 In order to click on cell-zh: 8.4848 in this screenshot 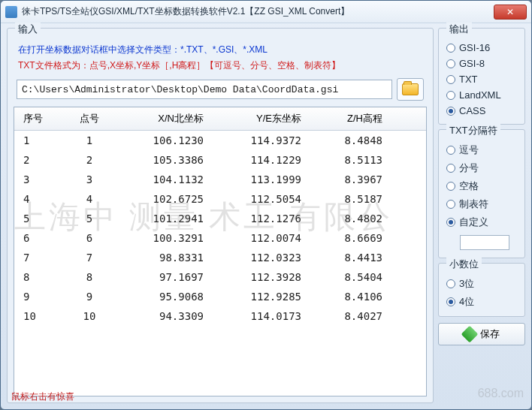, I will do `click(360, 141)`.